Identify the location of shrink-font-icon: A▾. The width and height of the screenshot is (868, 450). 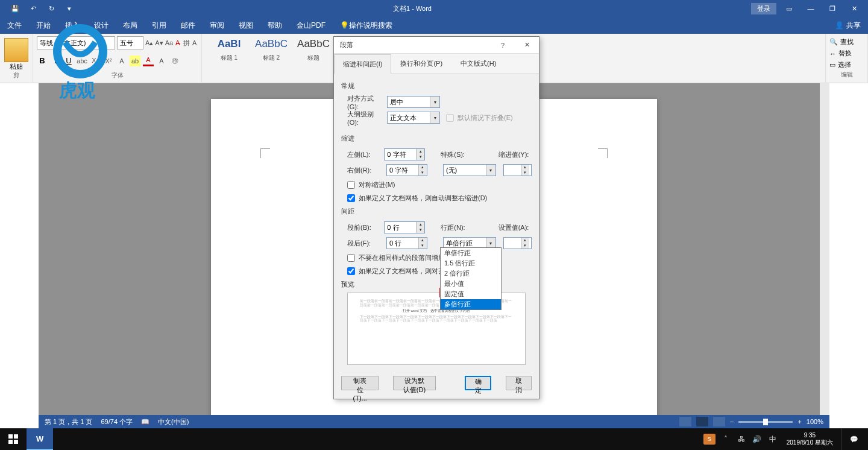
(159, 43).